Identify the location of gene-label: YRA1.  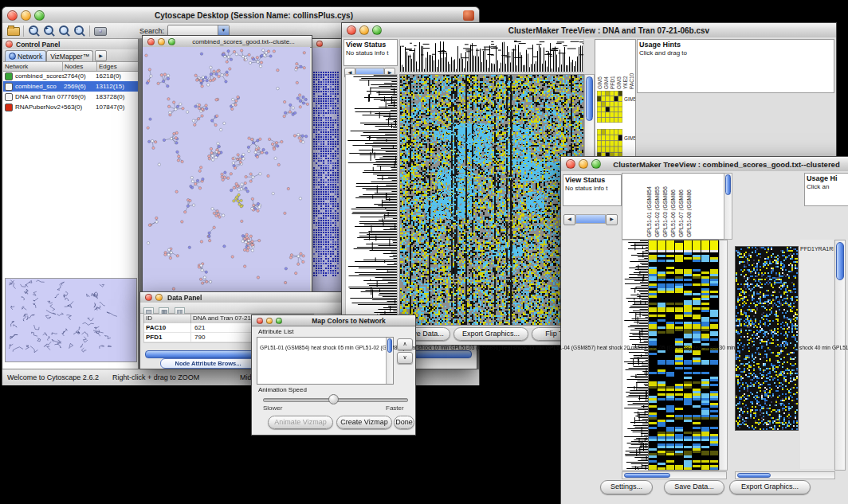
(822, 248).